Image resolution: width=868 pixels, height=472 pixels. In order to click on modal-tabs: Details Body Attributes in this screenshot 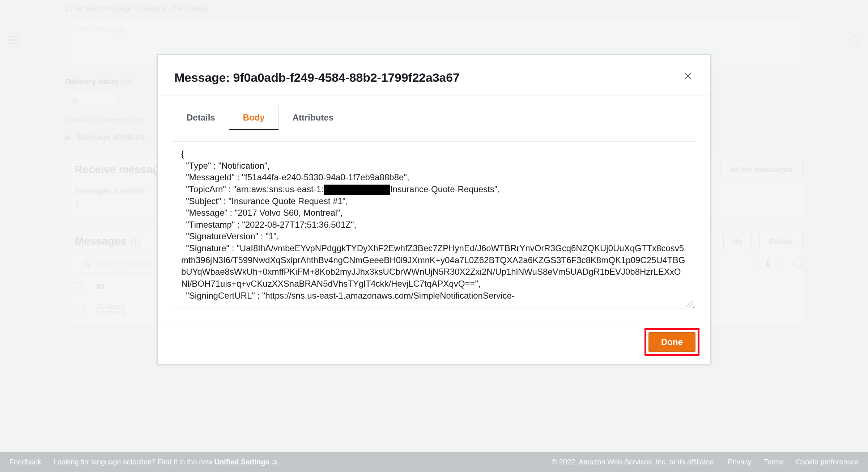, I will do `click(434, 118)`.